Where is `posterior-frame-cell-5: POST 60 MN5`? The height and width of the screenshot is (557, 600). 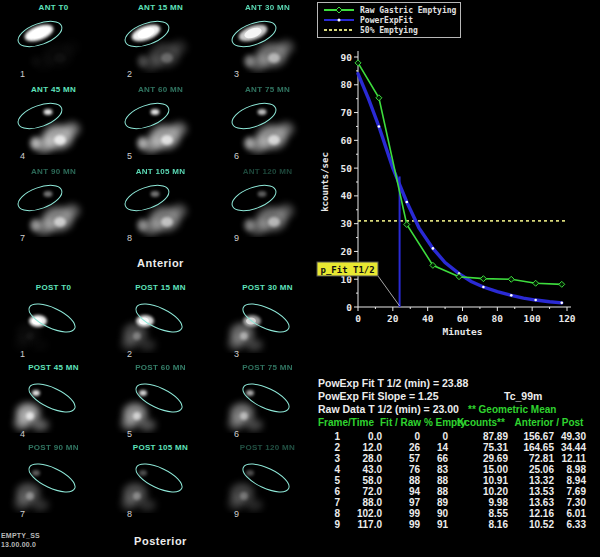
posterior-frame-cell-5: POST 60 MN5 is located at coordinates (160, 402).